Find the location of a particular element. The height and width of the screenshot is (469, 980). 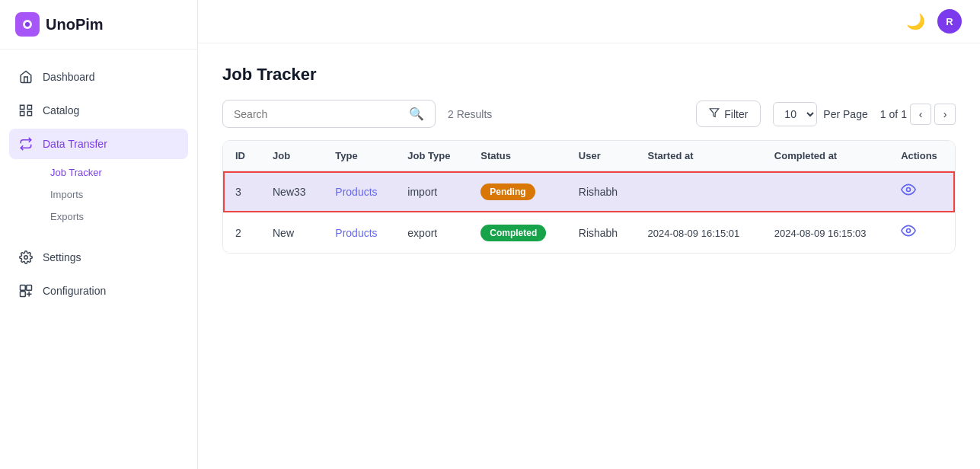

cell-id: 3 is located at coordinates (242, 192).